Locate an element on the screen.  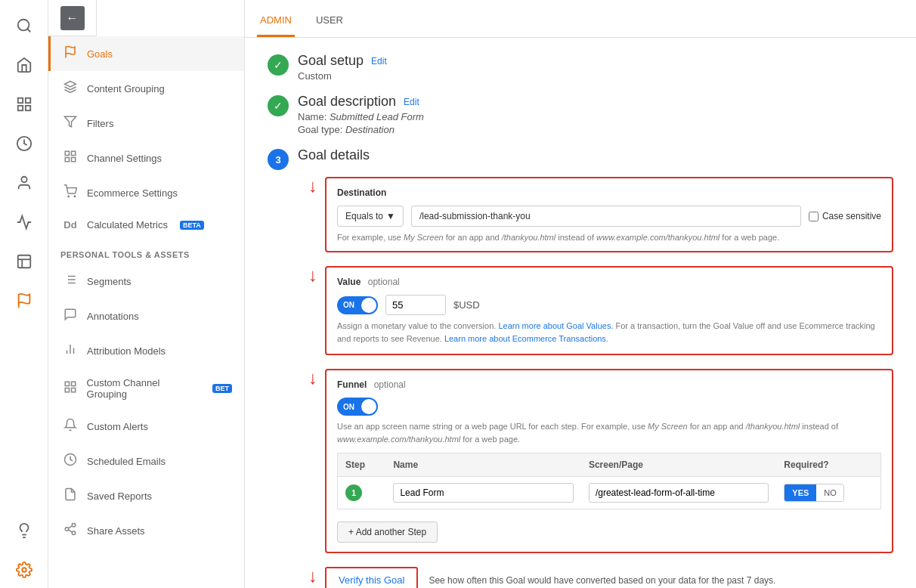
funnel-toggle-circle is located at coordinates (369, 407).